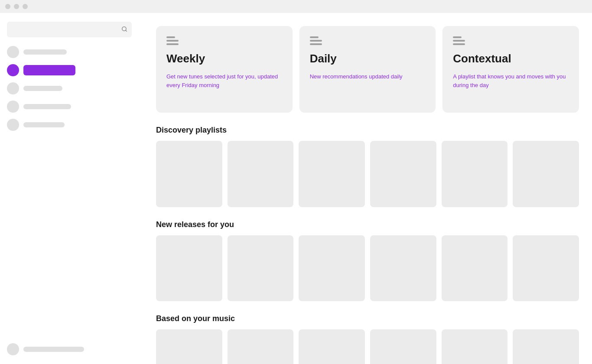 This screenshot has height=364, width=592. Describe the element at coordinates (224, 41) in the screenshot. I see `weekly-card-icon` at that location.